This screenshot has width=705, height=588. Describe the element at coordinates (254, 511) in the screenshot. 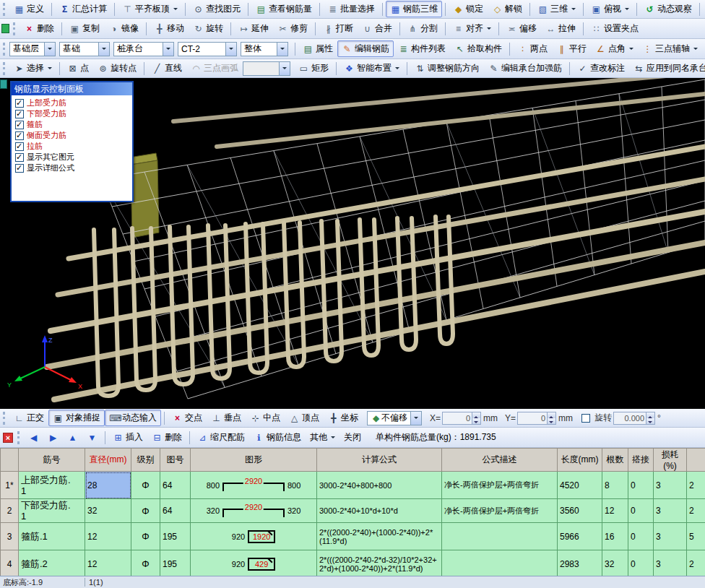

I see `cell-graph: 320 2920 320 320 2920` at that location.